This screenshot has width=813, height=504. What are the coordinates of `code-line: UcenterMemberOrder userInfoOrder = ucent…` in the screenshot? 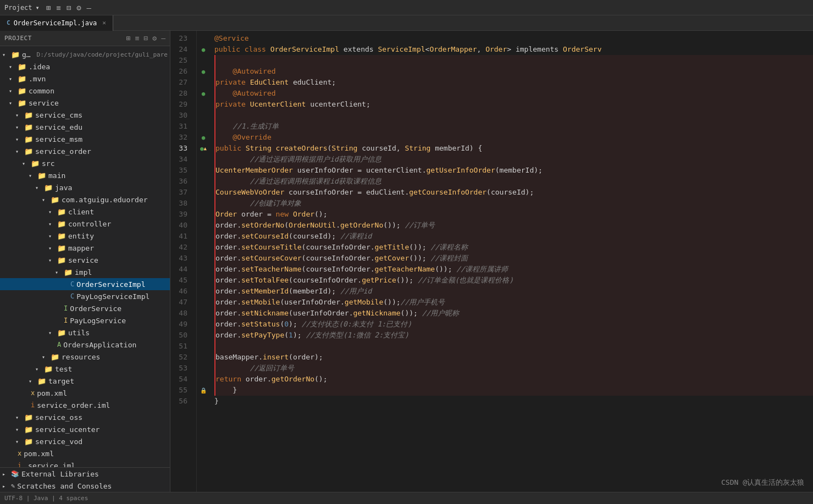 It's located at (513, 170).